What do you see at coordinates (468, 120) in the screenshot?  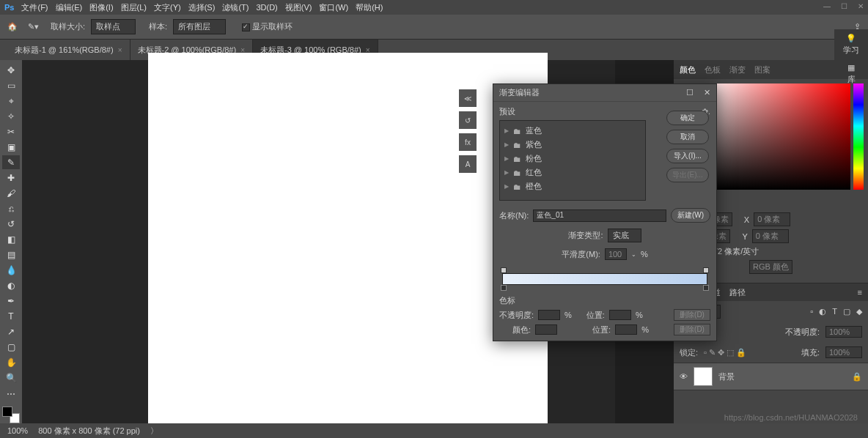 I see `history-icon: ↺` at bounding box center [468, 120].